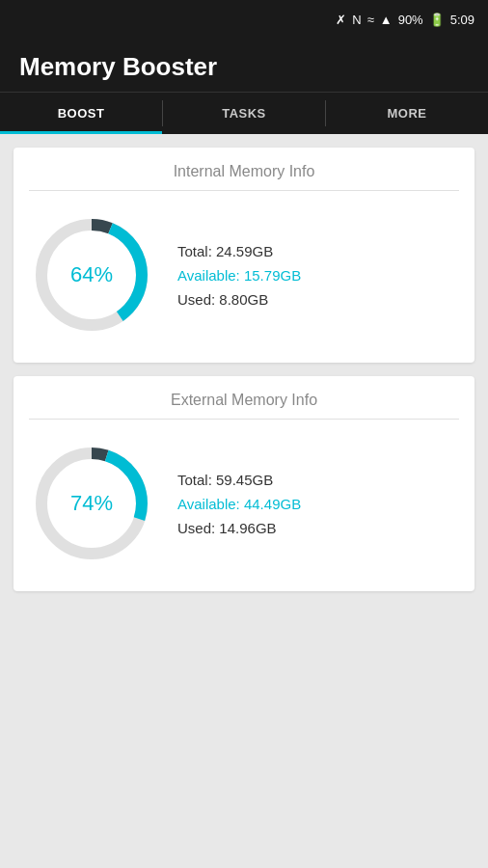  Describe the element at coordinates (244, 68) in the screenshot. I see `app-title: Memory Booster` at that location.